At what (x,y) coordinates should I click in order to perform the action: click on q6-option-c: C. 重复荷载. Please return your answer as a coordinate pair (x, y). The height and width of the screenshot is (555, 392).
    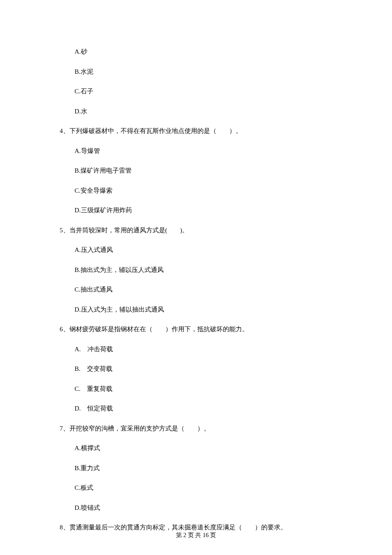
    Looking at the image, I should click on (196, 389).